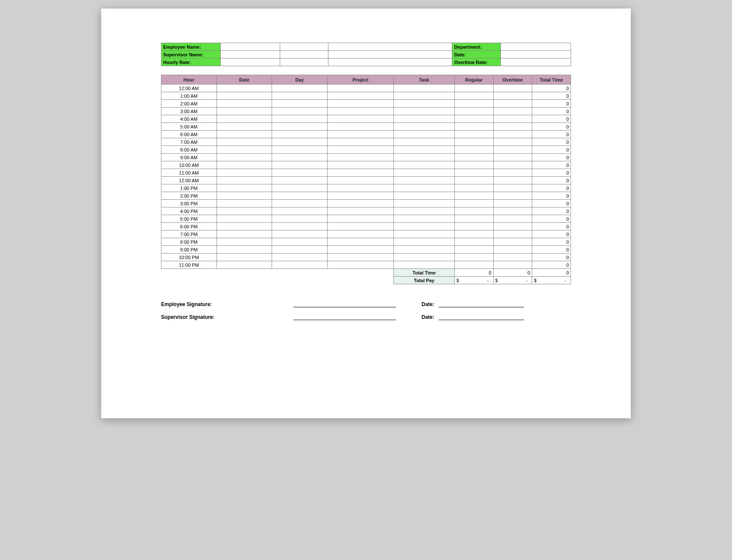 This screenshot has height=560, width=732. I want to click on overtime-rate-field, so click(536, 62).